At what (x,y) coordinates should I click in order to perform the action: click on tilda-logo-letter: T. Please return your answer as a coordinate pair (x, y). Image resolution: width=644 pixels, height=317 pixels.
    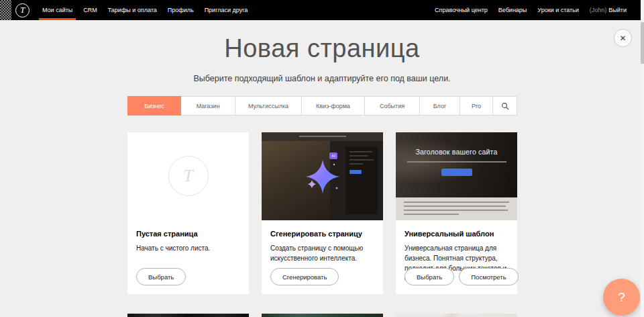
    Looking at the image, I should click on (23, 10).